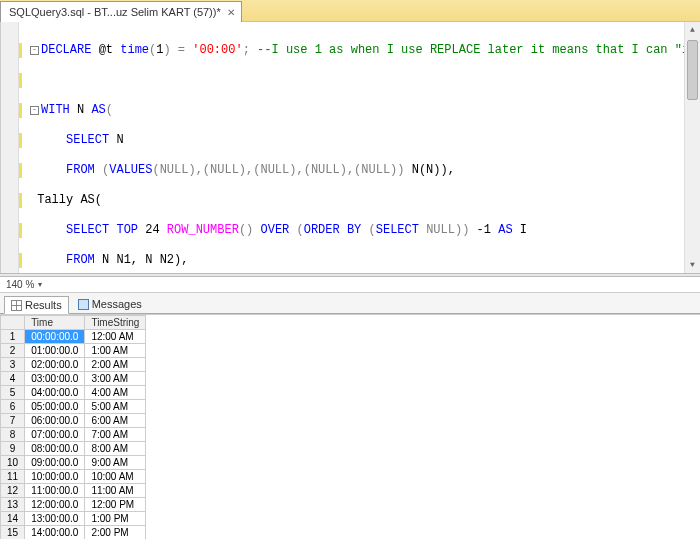 Image resolution: width=700 pixels, height=539 pixels. Describe the element at coordinates (74, 491) in the screenshot. I see `table-row: 1211:00:00.011:00 AM` at that location.